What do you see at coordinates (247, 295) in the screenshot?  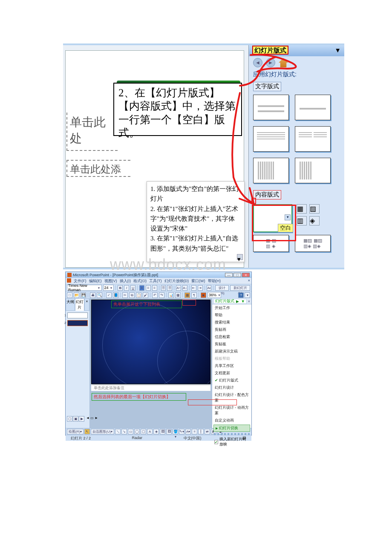 I see `toolbar-options-button: ▾` at bounding box center [247, 295].